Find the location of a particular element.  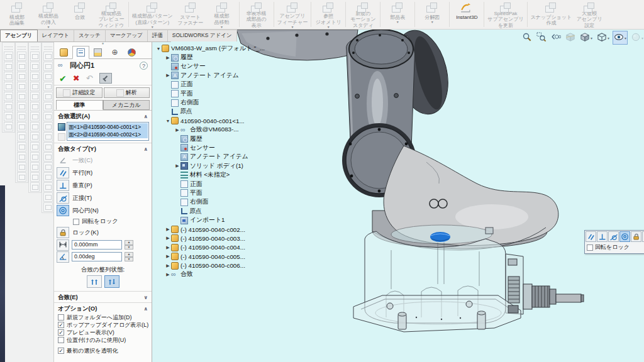

angle-icon is located at coordinates (63, 257).